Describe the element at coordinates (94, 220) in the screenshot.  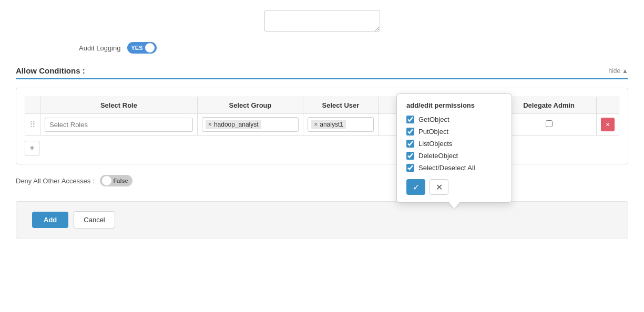
I see `cancel-button: Cancel` at that location.